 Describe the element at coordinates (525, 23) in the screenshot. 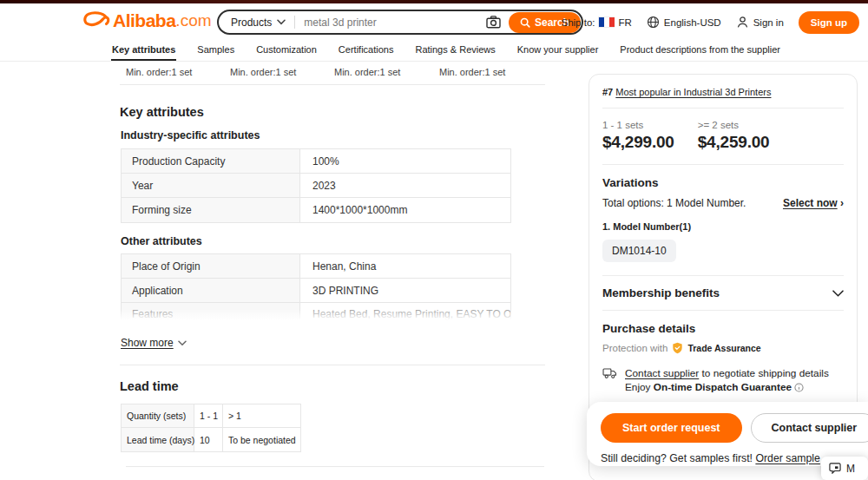

I see `search-icon` at that location.